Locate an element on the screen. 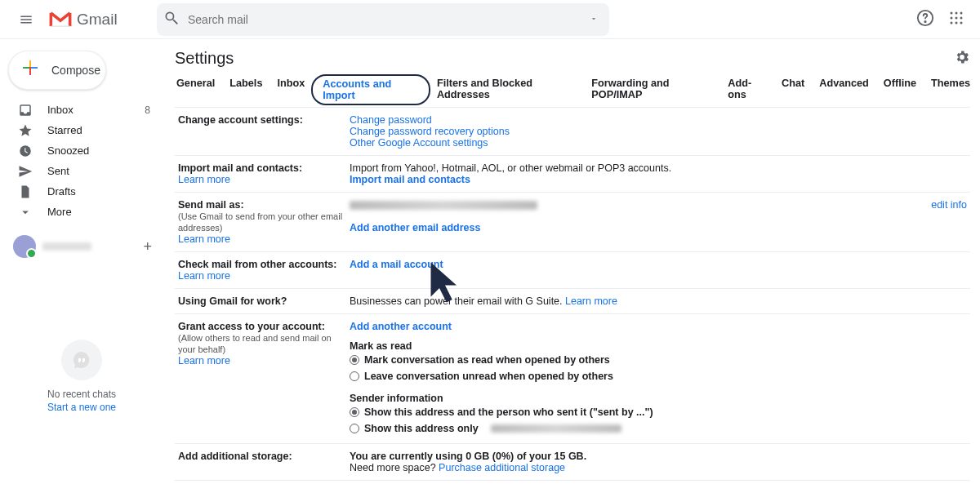 Image resolution: width=980 pixels, height=493 pixels. gear-icon is located at coordinates (962, 59).